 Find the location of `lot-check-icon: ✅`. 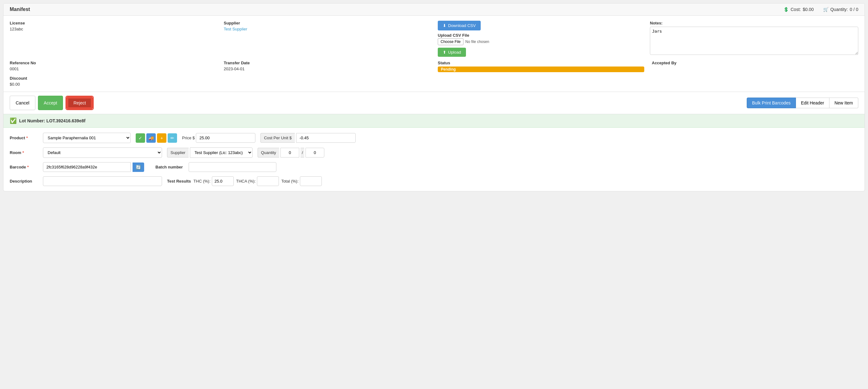

lot-check-icon: ✅ is located at coordinates (13, 121).